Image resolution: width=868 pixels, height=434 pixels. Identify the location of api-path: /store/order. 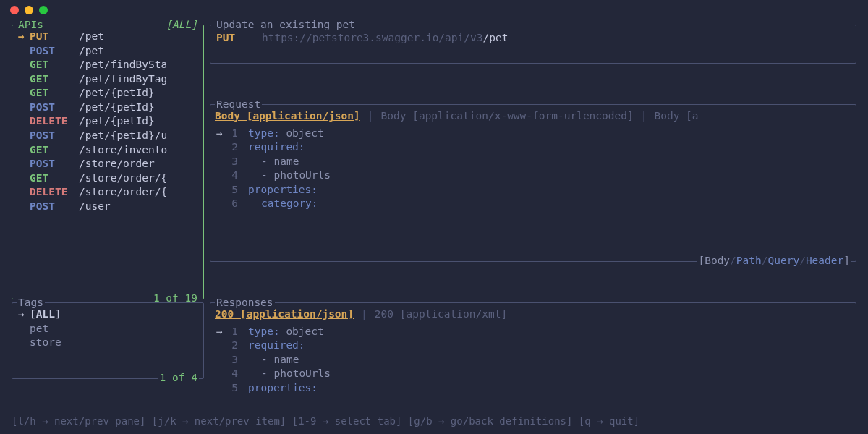
(117, 164).